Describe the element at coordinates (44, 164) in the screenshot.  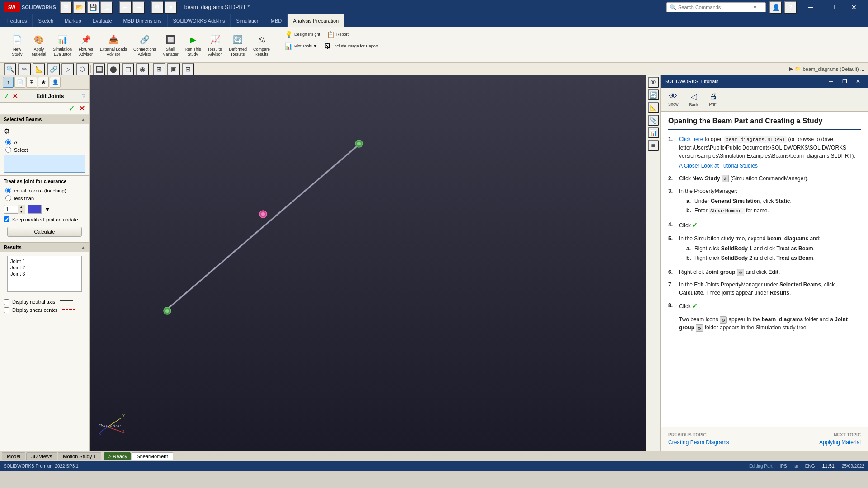
I see `selection-box` at that location.